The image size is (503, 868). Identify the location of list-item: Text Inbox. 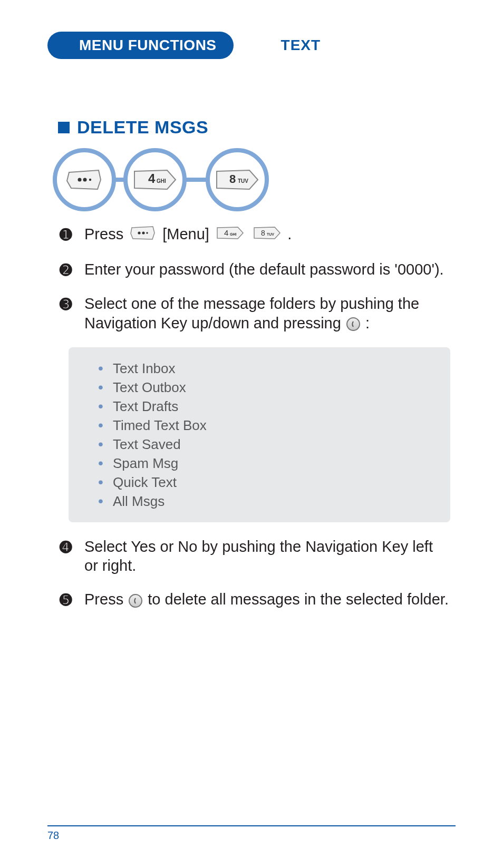
(265, 368).